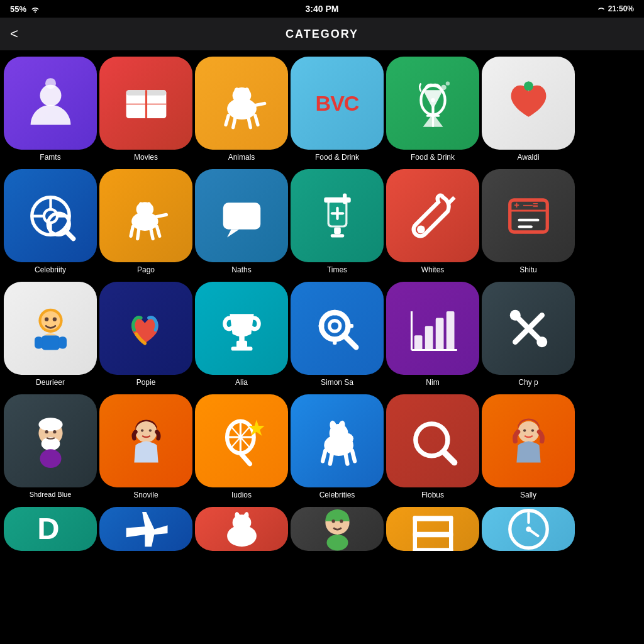  Describe the element at coordinates (146, 157) in the screenshot. I see `app-label: Movies` at that location.